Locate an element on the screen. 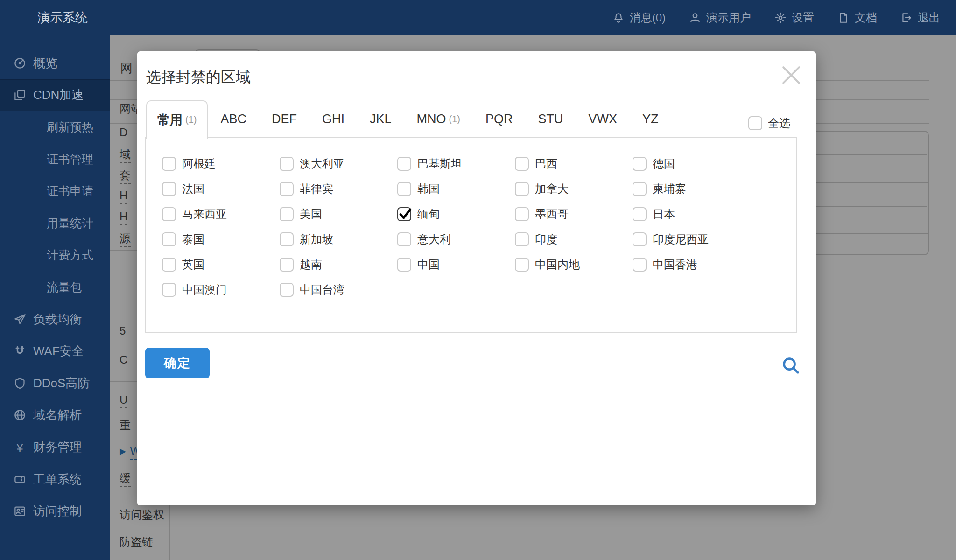  country-option: 柬埔寨 is located at coordinates (691, 189).